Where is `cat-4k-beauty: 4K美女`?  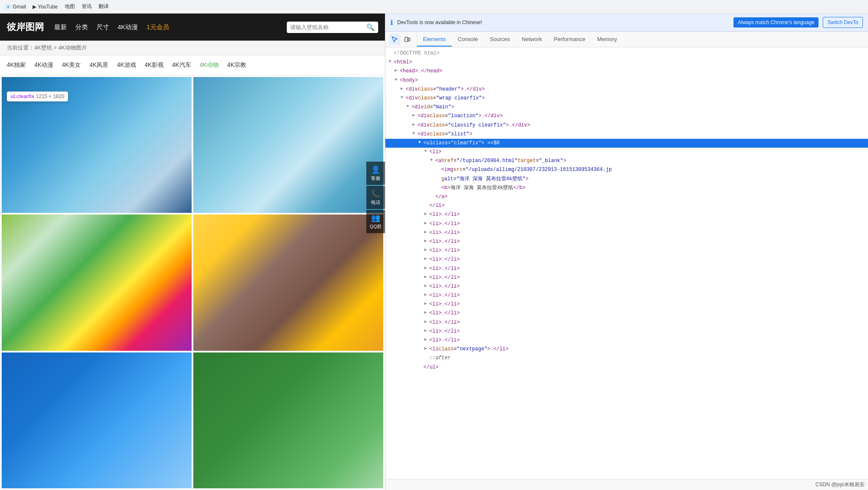
cat-4k-beauty: 4K美女 is located at coordinates (71, 65).